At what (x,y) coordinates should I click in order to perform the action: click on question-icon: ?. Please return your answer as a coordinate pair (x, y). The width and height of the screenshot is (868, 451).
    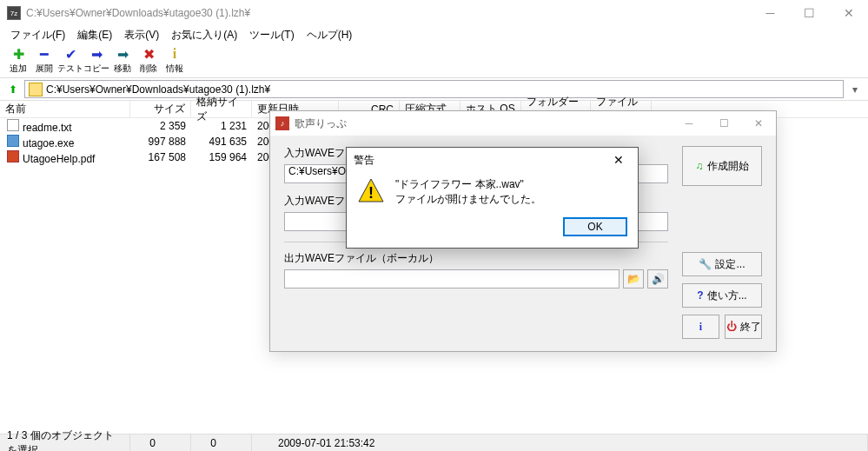
    Looking at the image, I should click on (700, 295).